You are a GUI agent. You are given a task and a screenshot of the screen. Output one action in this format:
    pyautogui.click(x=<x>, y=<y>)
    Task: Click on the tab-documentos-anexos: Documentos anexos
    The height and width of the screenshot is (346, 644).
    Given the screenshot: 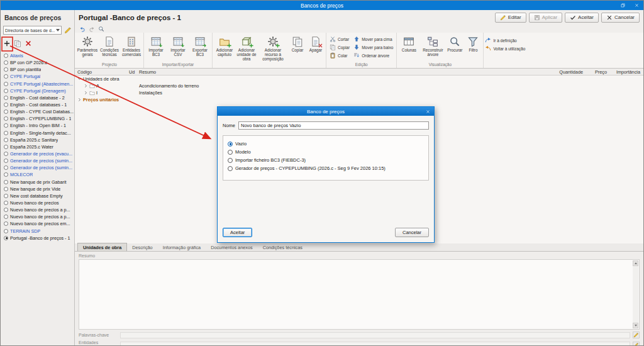 What is the action you would take?
    pyautogui.click(x=231, y=247)
    